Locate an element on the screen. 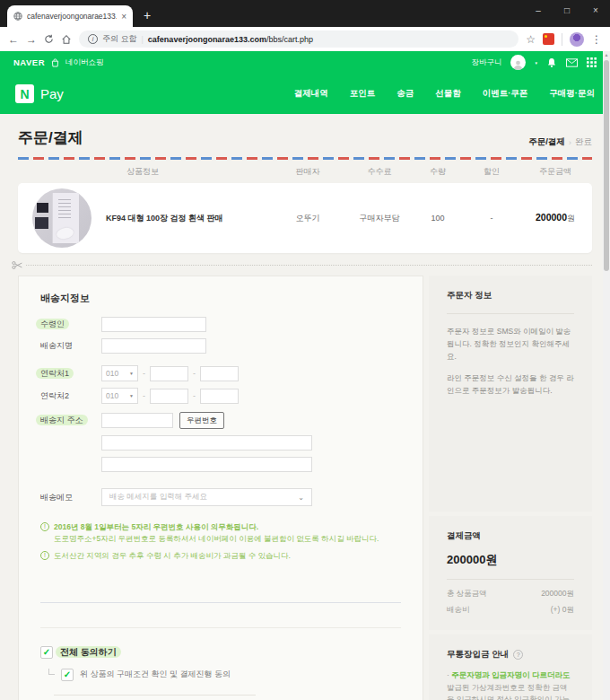 This screenshot has width=610, height=700. address-line2-input is located at coordinates (206, 465).